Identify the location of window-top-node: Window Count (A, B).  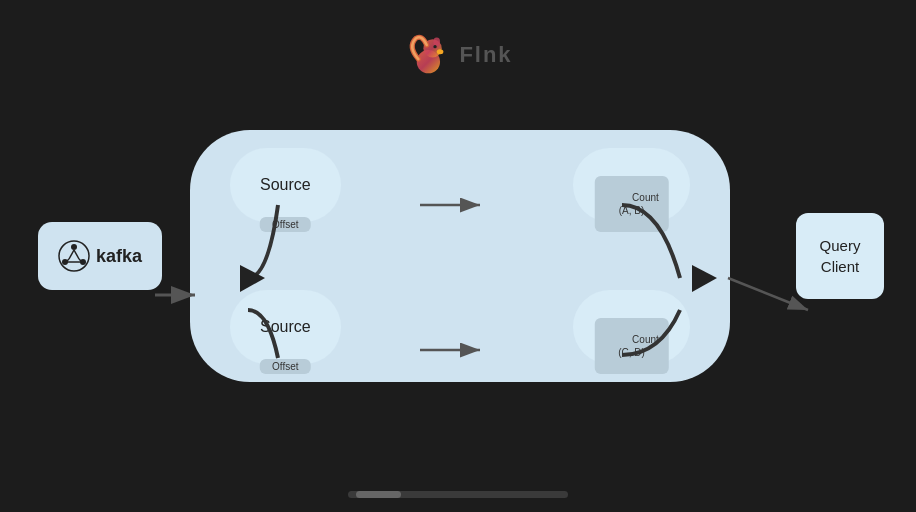
(632, 185).